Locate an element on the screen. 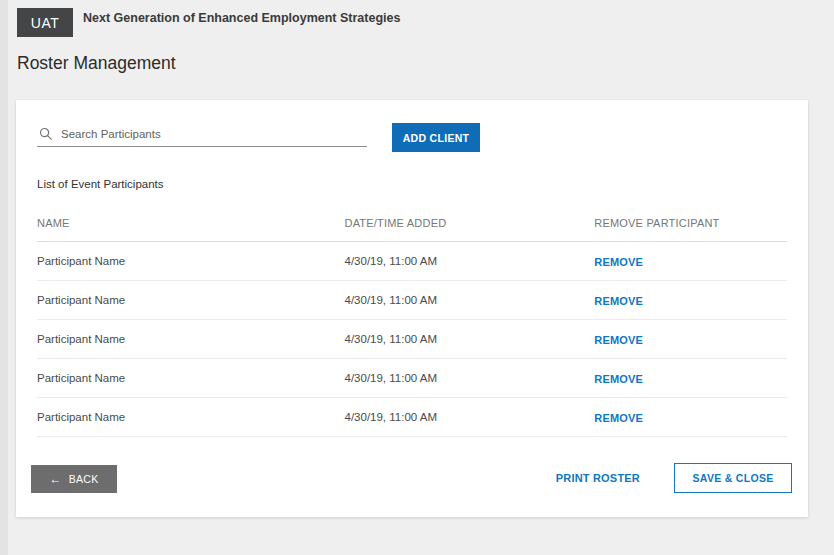 The width and height of the screenshot is (834, 555). column-header-remove: REMOVE PARTICIPANT is located at coordinates (690, 223).